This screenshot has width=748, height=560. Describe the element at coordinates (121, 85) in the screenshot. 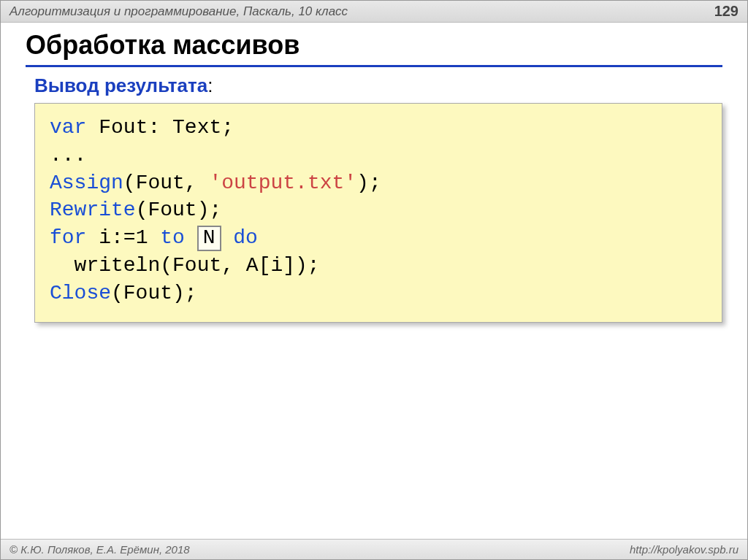

I see `subtitle-text: Вывод результата` at that location.